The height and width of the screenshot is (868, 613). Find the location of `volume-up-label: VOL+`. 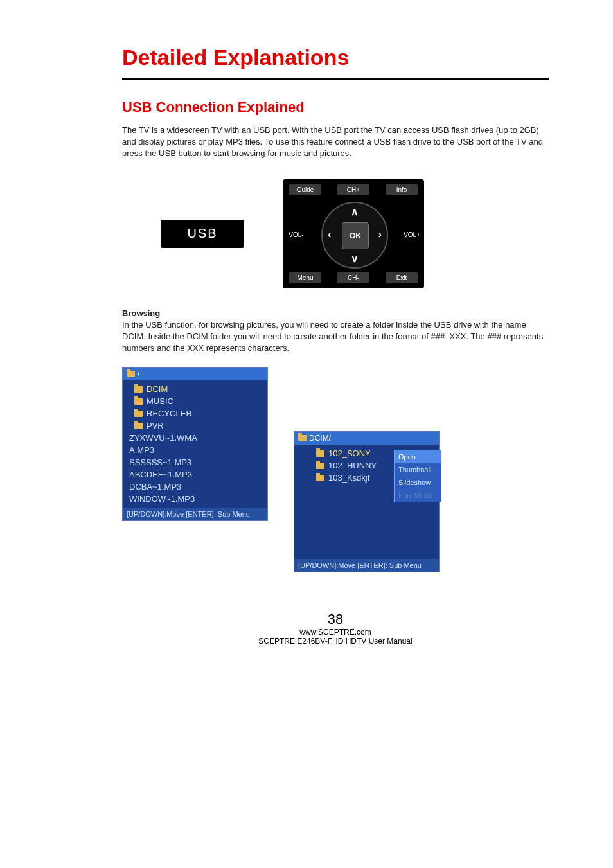

volume-up-label: VOL+ is located at coordinates (411, 235).